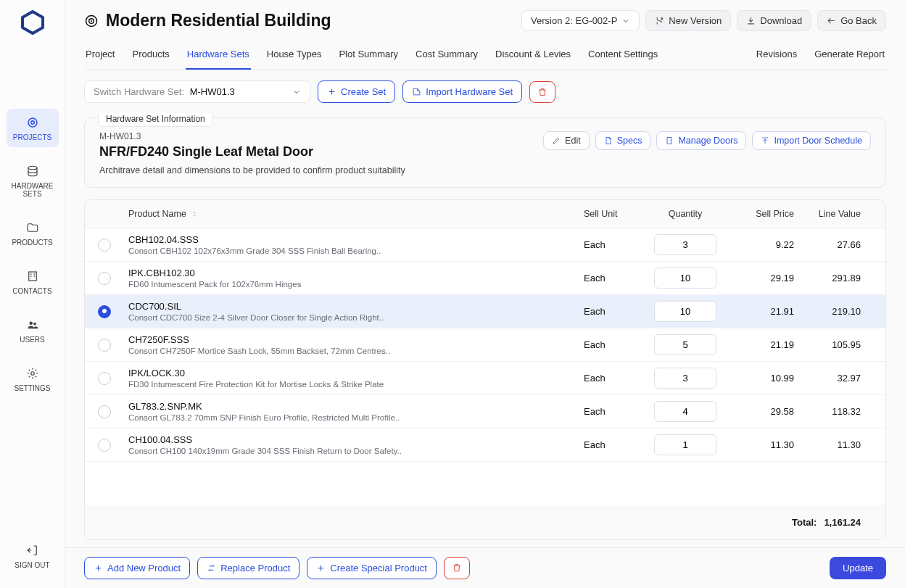  What do you see at coordinates (485, 215) in the screenshot?
I see `table-header: Product Name Sell Unit Quantity Sell Pri…` at bounding box center [485, 215].